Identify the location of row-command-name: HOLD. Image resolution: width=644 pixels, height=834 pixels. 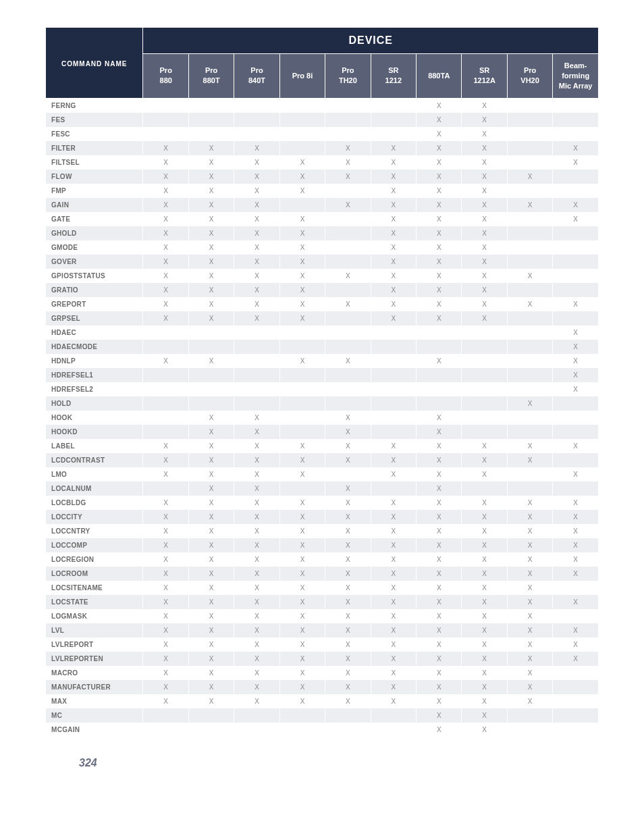
(95, 404).